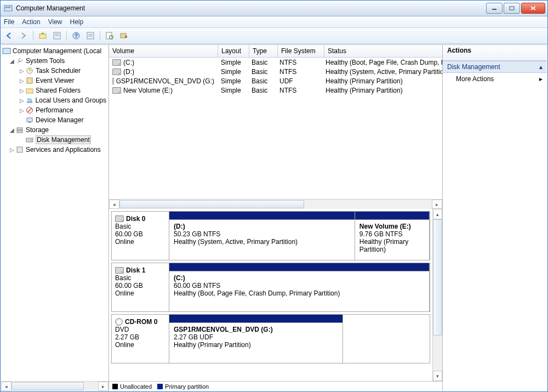  What do you see at coordinates (140, 339) in the screenshot?
I see `disk-info: CD-ROM 0DVD2.27 GBOnline` at bounding box center [140, 339].